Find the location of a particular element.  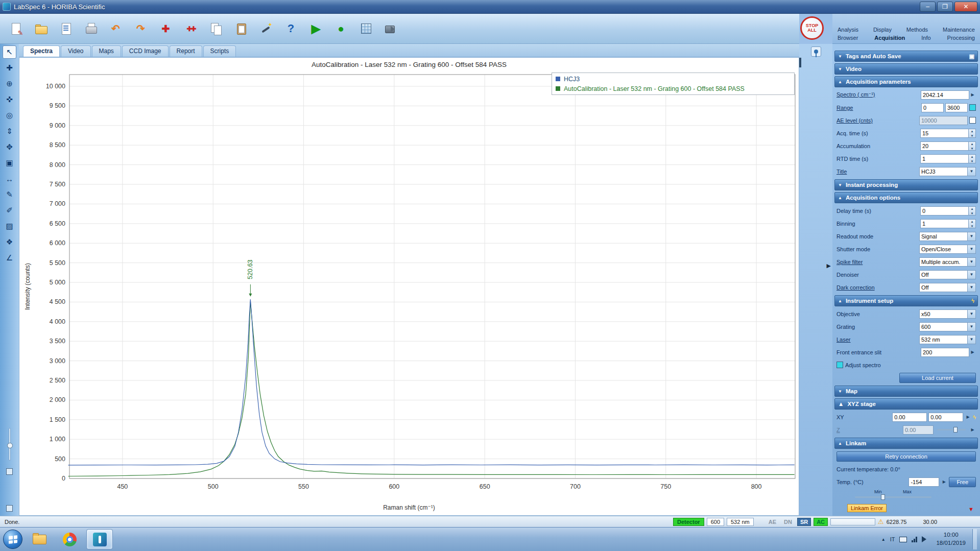

rtd-time-input: 1 is located at coordinates (945, 159).